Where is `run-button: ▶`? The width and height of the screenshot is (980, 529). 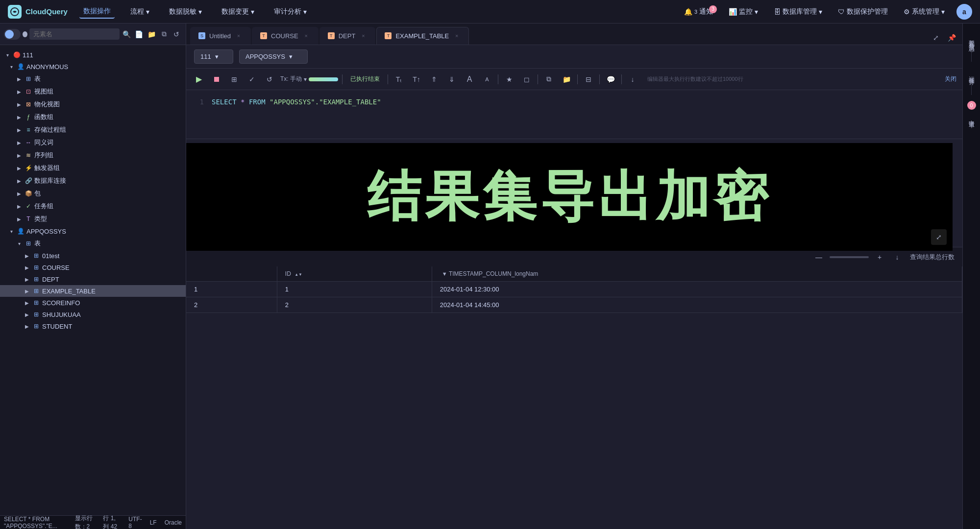
run-button: ▶ is located at coordinates (199, 79).